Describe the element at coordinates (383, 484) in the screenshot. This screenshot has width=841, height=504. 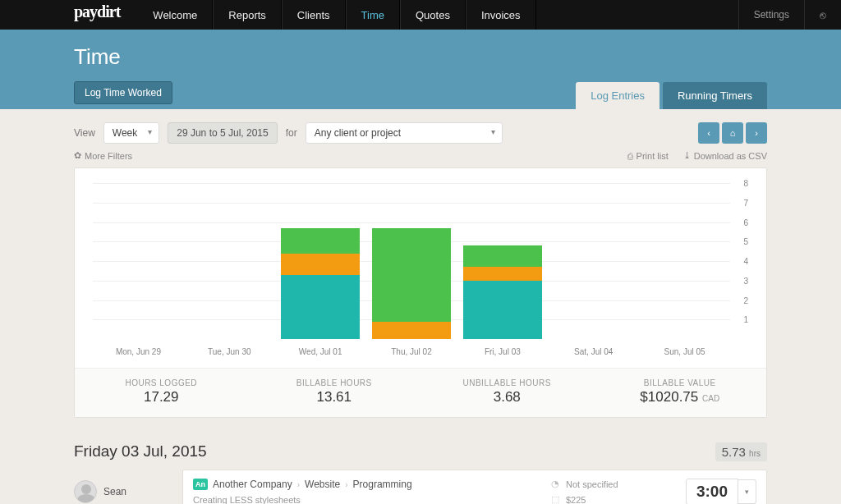
I see `breadcrumb-part: Programming` at that location.